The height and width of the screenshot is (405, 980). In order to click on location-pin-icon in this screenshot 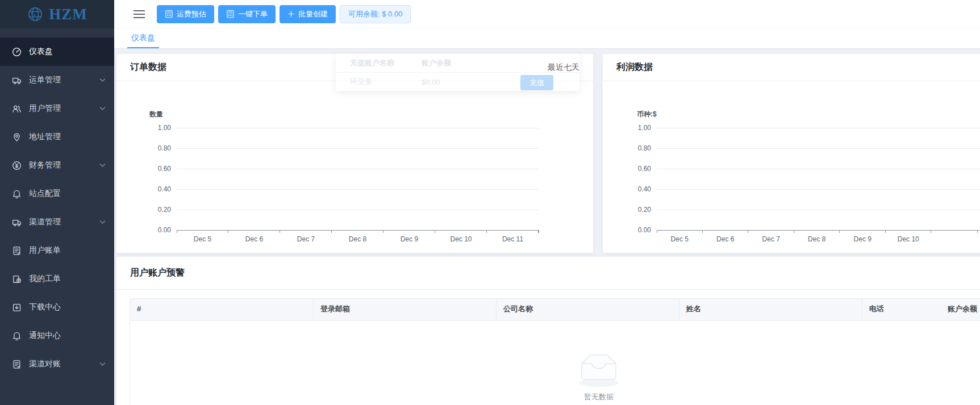, I will do `click(16, 137)`.